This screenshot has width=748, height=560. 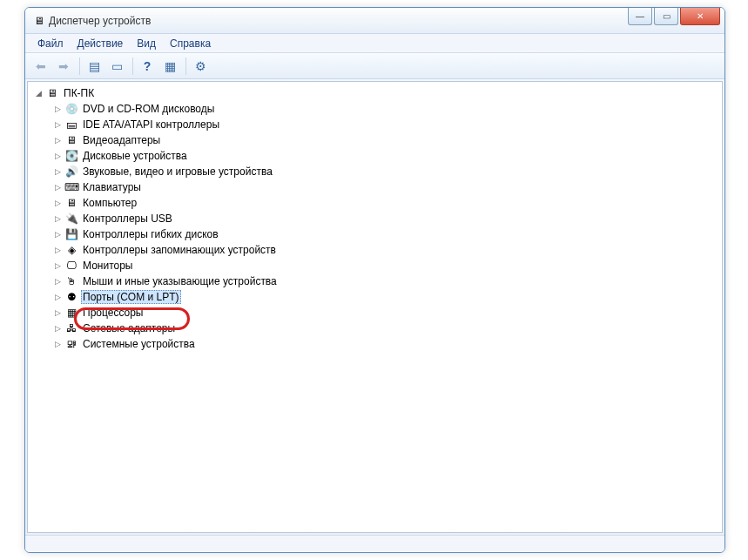 What do you see at coordinates (71, 297) in the screenshot?
I see `device-category-icon: ⚉` at bounding box center [71, 297].